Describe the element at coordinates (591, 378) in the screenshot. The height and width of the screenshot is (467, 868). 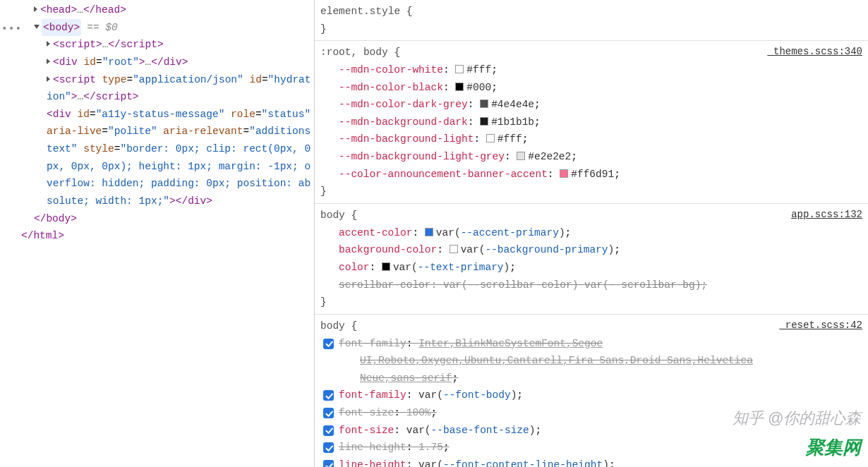
I see `css-value-continuation: Neue,sans-serif;` at that location.